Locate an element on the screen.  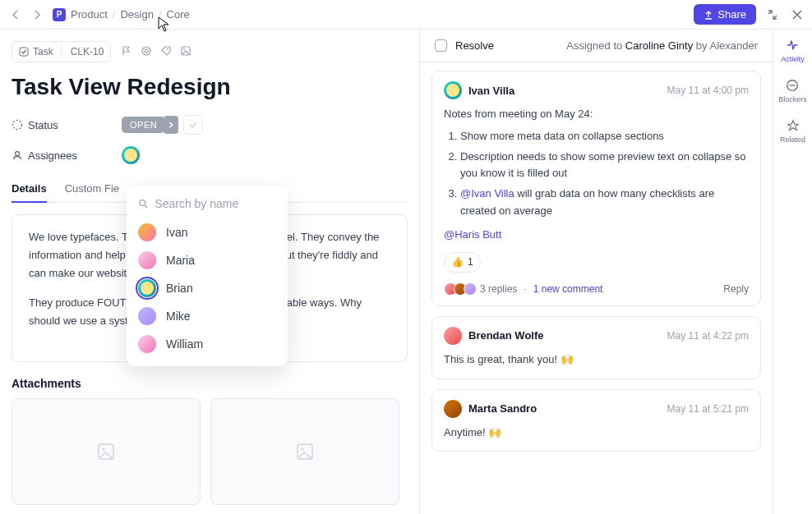
task-id-label: CLK-10 is located at coordinates (90, 52).